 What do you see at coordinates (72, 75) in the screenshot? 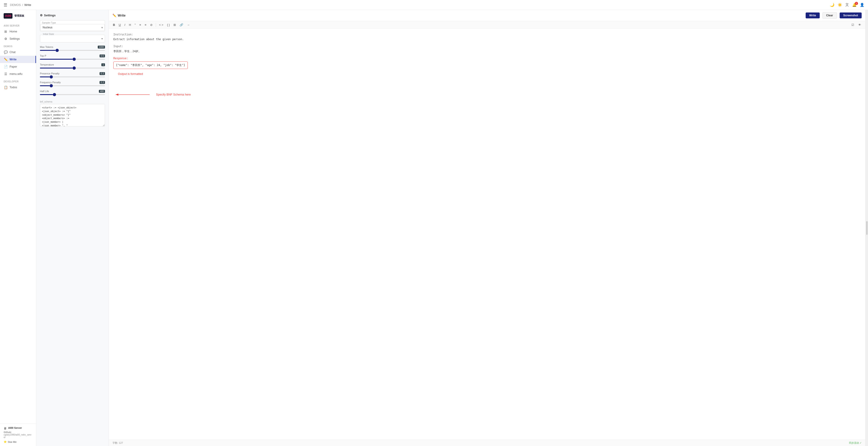
I see `presence-penalty-slider-group: Presence Penalty 0.3` at bounding box center [72, 75].